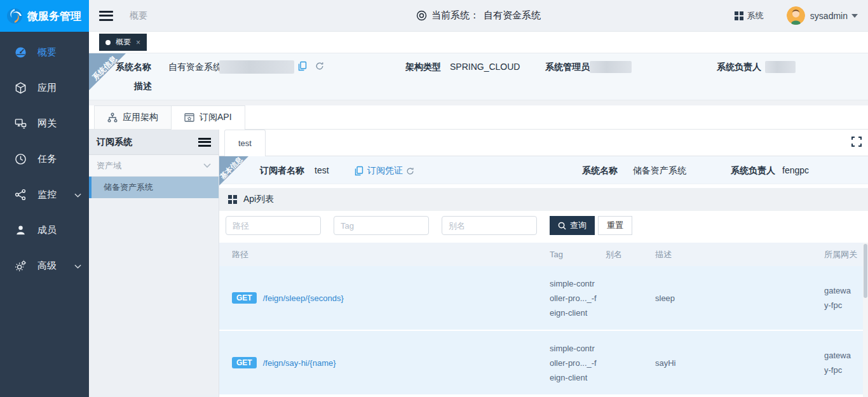 The width and height of the screenshot is (868, 397). I want to click on tree-item-system: 储备资产系统, so click(154, 187).